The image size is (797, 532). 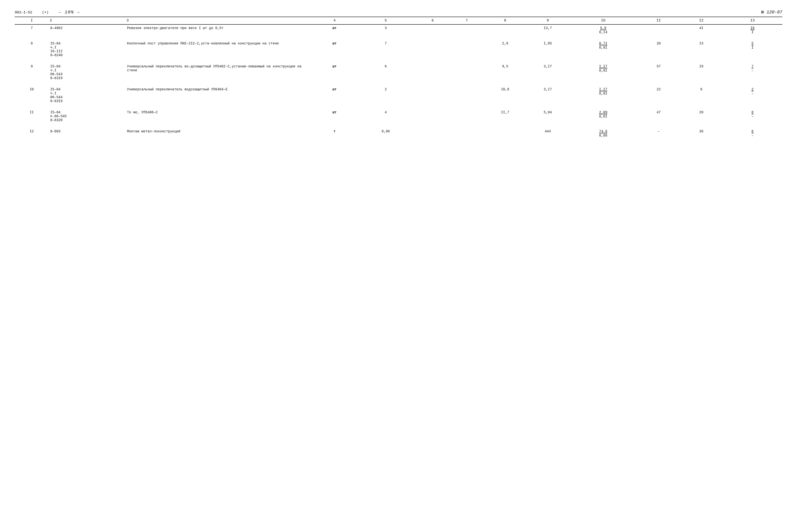 What do you see at coordinates (433, 21) in the screenshot?
I see `col-header-6: 6` at bounding box center [433, 21].